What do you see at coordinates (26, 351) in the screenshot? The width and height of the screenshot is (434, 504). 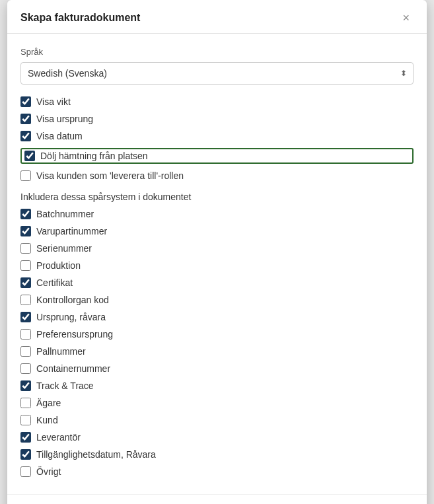 I see `pallnummer-checkbox` at bounding box center [26, 351].